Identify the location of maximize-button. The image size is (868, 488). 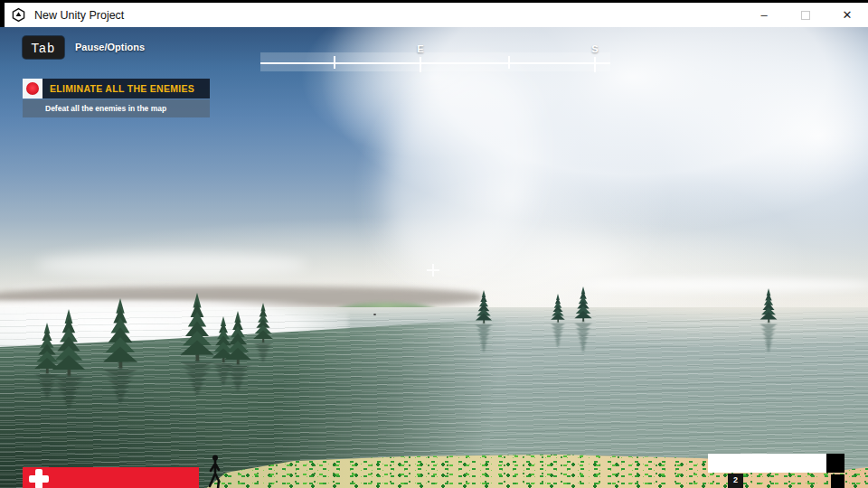
(806, 14).